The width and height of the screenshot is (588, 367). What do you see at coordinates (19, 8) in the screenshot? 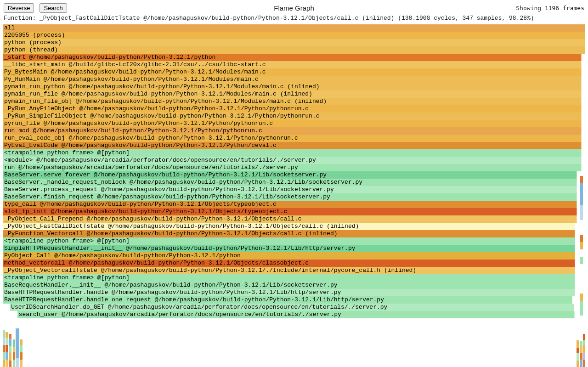
I see `reverse-button: Reverse` at bounding box center [19, 8].